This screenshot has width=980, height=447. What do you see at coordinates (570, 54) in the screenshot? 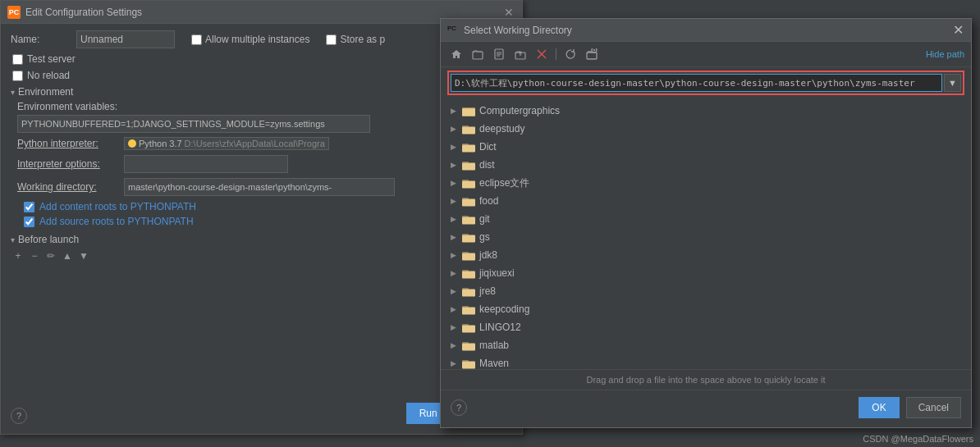
I see `refresh-button` at bounding box center [570, 54].